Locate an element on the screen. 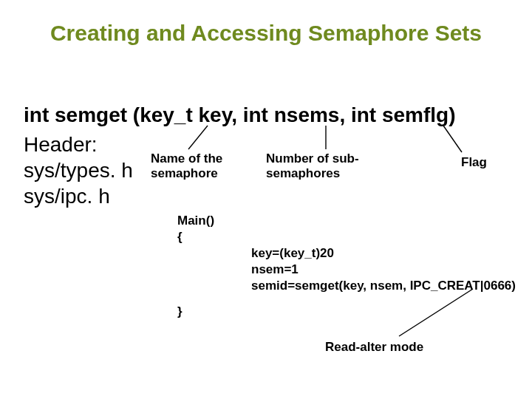 This screenshot has width=532, height=399. slide-title: Creating and Accessing Semaphore Sets is located at coordinates (266, 33).